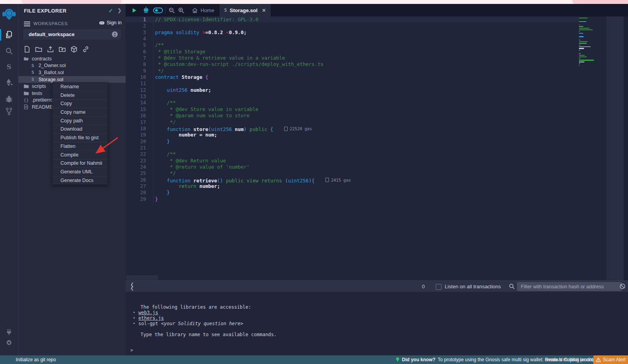 The height and width of the screenshot is (364, 628). What do you see at coordinates (142, 278) in the screenshot?
I see `horizontal-scrollbar-thumb` at bounding box center [142, 278].